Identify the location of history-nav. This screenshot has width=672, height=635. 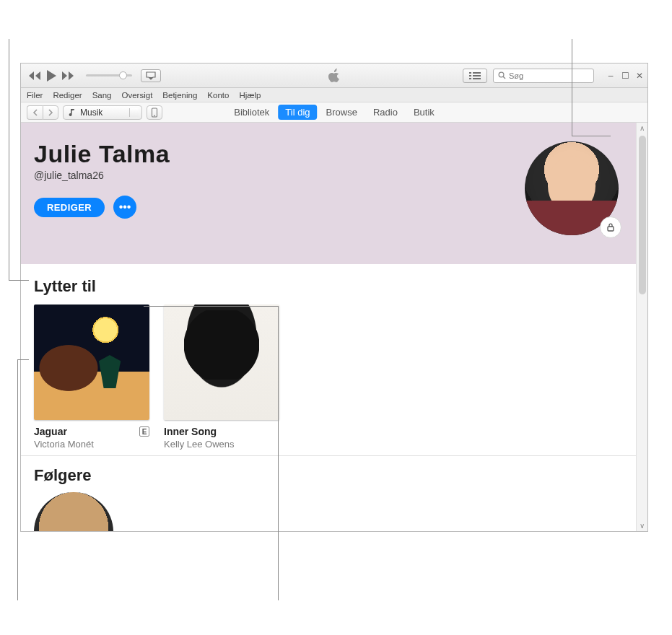
(43, 113).